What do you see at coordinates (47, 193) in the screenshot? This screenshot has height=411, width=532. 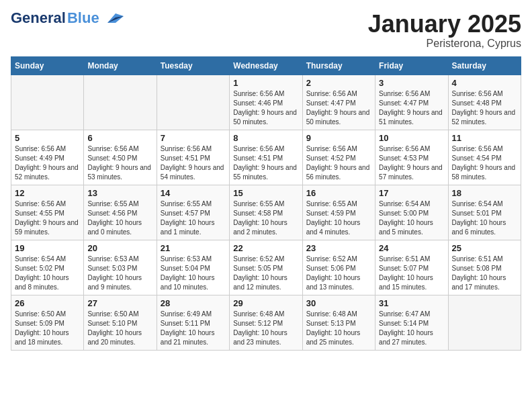 I see `day-number: 12` at bounding box center [47, 193].